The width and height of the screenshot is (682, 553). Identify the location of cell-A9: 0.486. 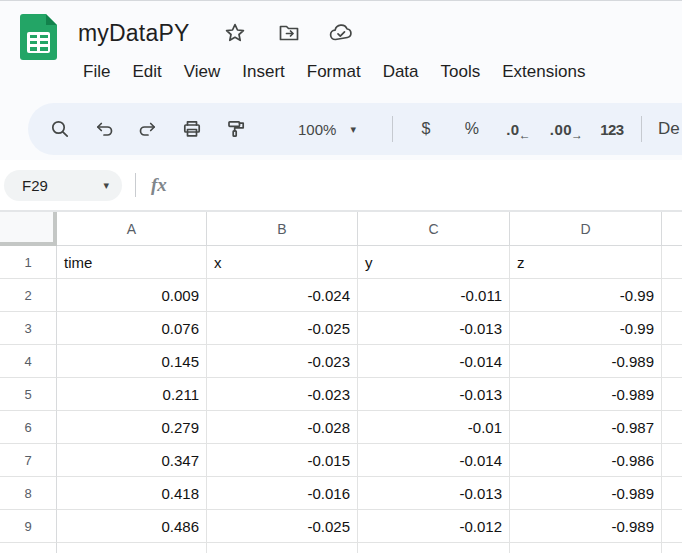
(132, 526).